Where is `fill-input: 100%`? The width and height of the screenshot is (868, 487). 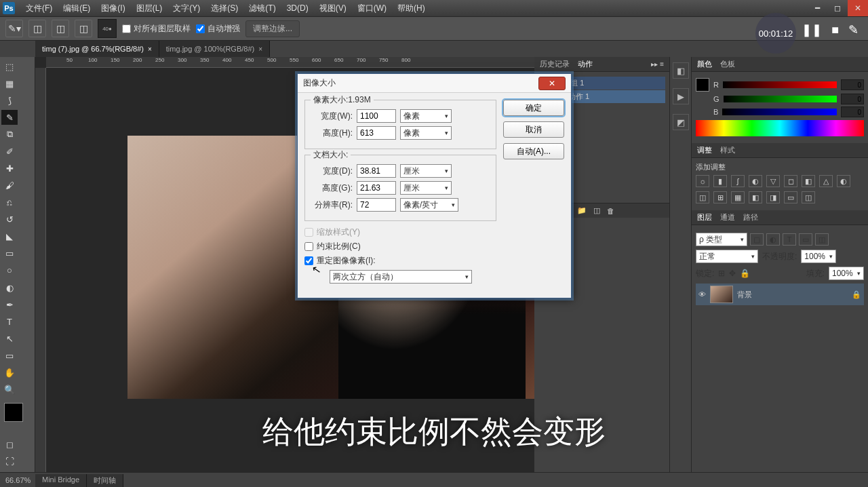
fill-input: 100% is located at coordinates (846, 273).